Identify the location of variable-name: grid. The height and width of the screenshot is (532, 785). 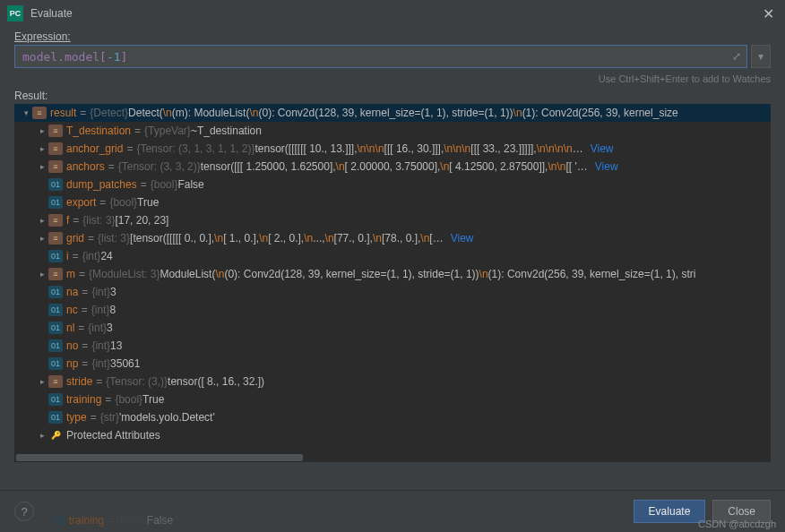
(75, 238).